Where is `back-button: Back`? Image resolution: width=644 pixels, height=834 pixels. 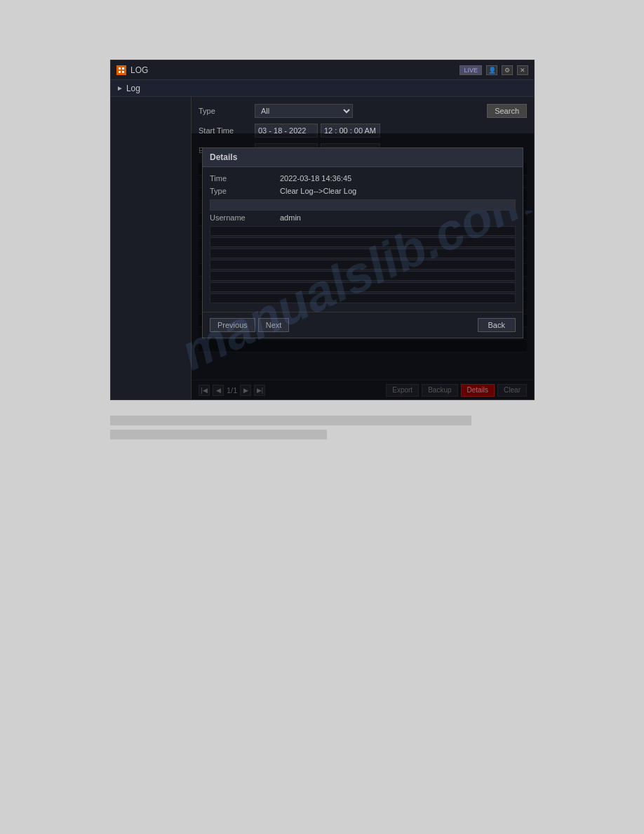
back-button: Back is located at coordinates (497, 325).